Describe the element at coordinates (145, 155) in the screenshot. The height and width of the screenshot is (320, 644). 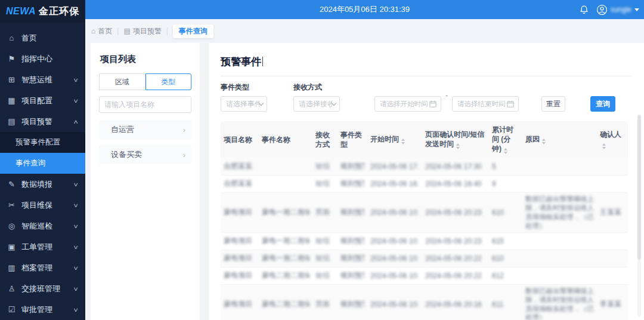
I see `project-type-item: 设备买卖 ›` at that location.